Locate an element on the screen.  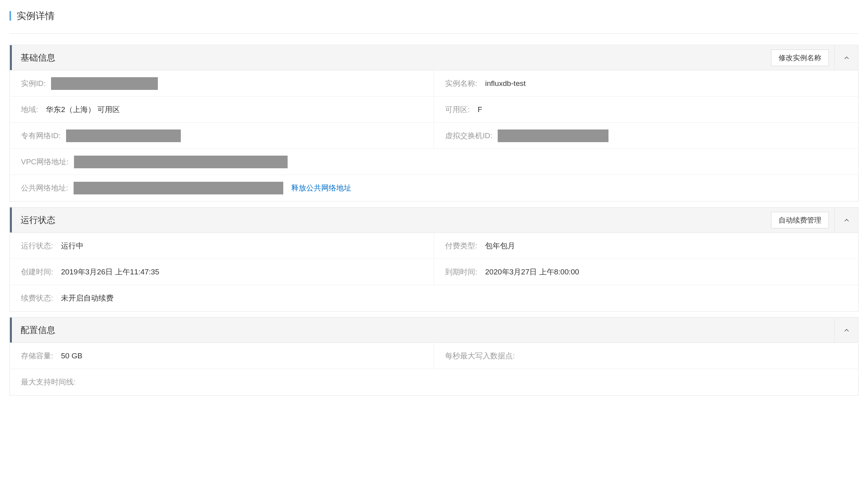
storage-label: 存储容量: is located at coordinates (37, 356).